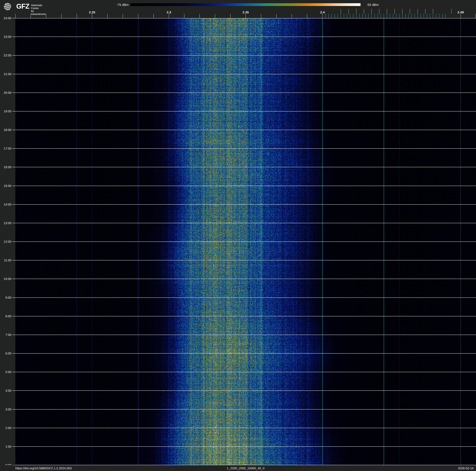 The height and width of the screenshot is (471, 476). What do you see at coordinates (6, 74) in the screenshot?
I see `time-label: 21:00` at bounding box center [6, 74].